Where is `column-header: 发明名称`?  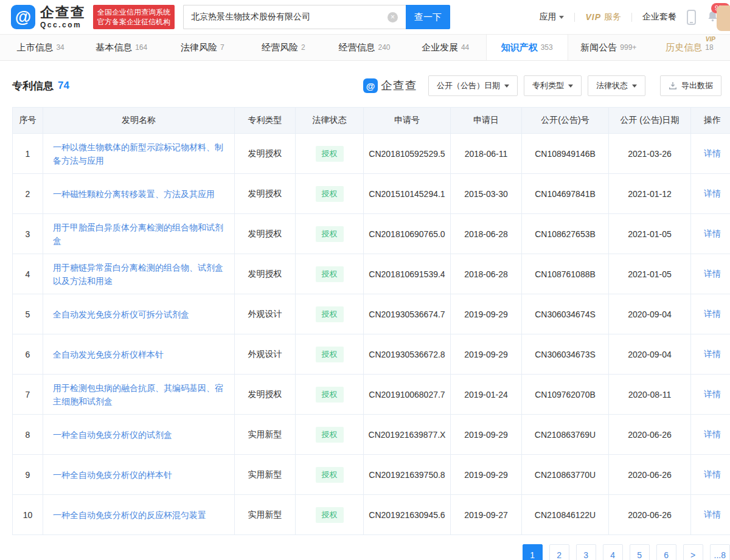
column-header: 发明名称 is located at coordinates (139, 120).